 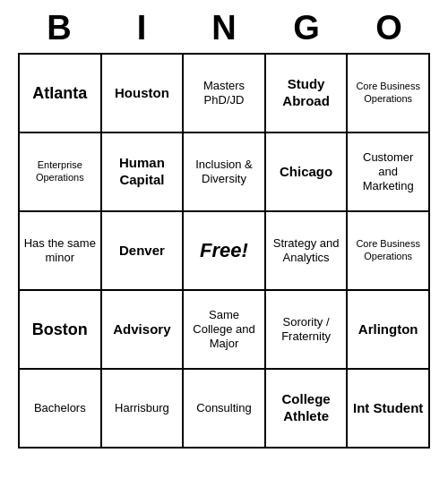 What do you see at coordinates (306, 29) in the screenshot?
I see `letter-g: G` at bounding box center [306, 29].